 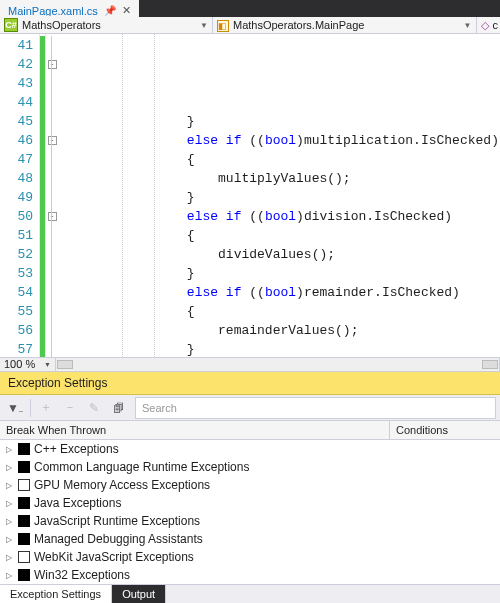 What do you see at coordinates (11, 25) in the screenshot?
I see `csharp-project-icon: C#` at bounding box center [11, 25].